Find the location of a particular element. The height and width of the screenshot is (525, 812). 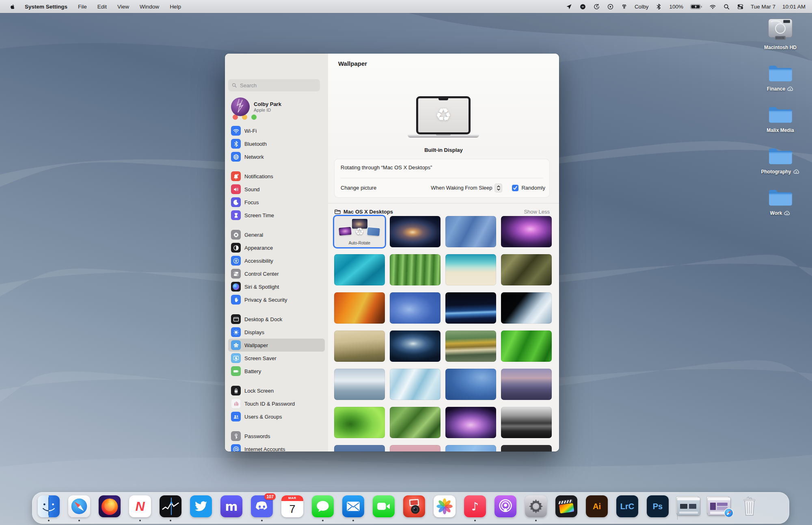

sidebar-item-control-center: Control Center is located at coordinates (276, 274).